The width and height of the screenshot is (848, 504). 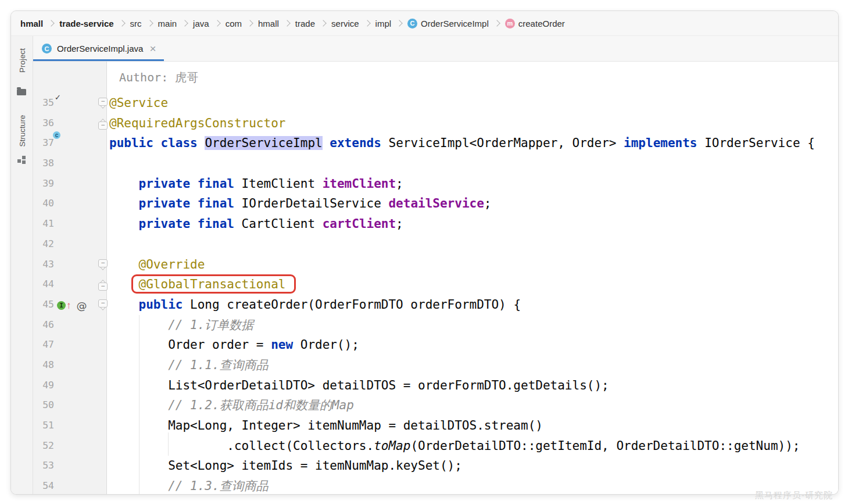 What do you see at coordinates (64, 143) in the screenshot?
I see `spring-bean-icon: c` at bounding box center [64, 143].